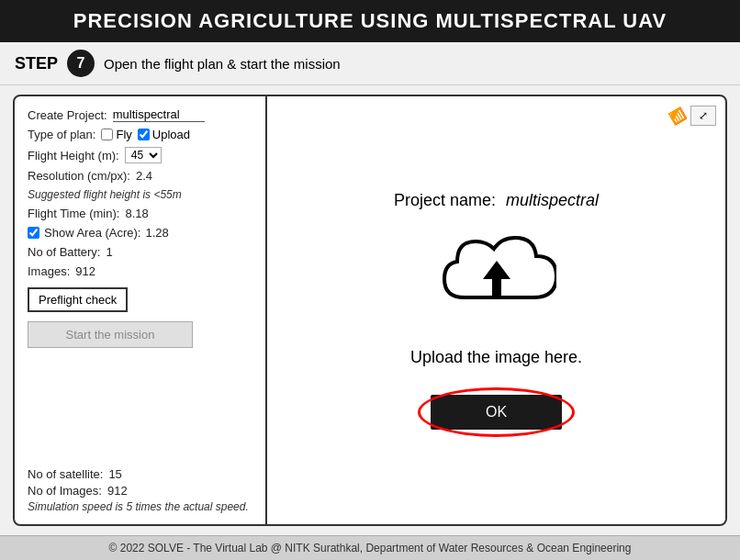  What do you see at coordinates (370, 64) in the screenshot?
I see `step-bar: STEP 7 Open the flight plan & start the …` at bounding box center [370, 64].